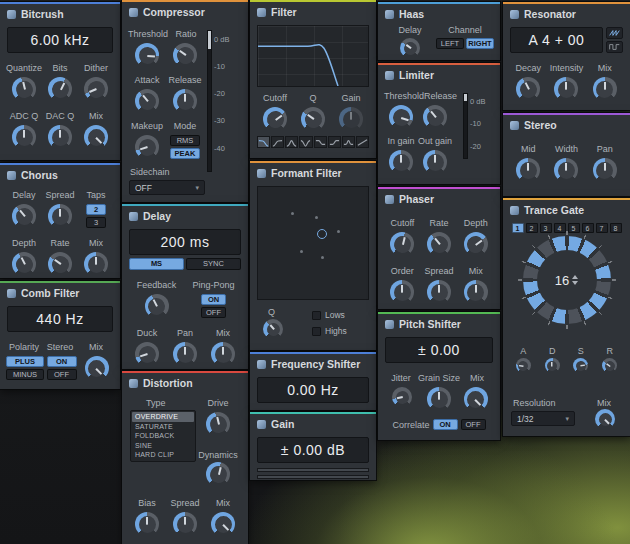  I want to click on type-option-saturate: SATURATE, so click(163, 427).